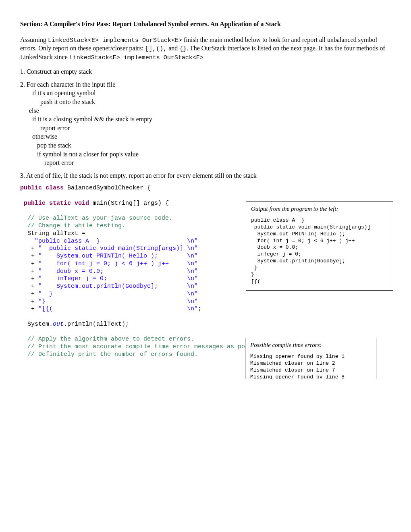 Image resolution: width=411 pixels, height=532 pixels. I want to click on code-text: String allText =, so click(55, 234).